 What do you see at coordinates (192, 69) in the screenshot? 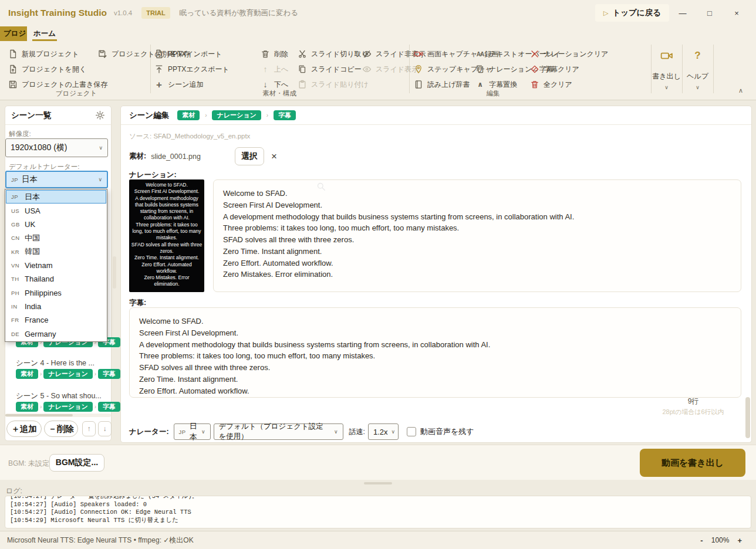
I see `pptx-export-button: PPTXエクスポート` at bounding box center [192, 69].